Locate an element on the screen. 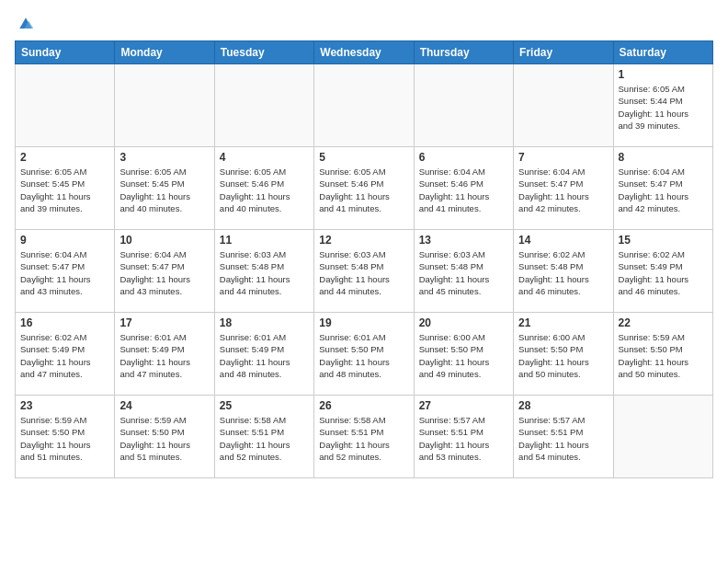  calendar-cell: 18Sunrise: 6:01 AM Sunset: 5:49 PM Dayli… is located at coordinates (264, 354).